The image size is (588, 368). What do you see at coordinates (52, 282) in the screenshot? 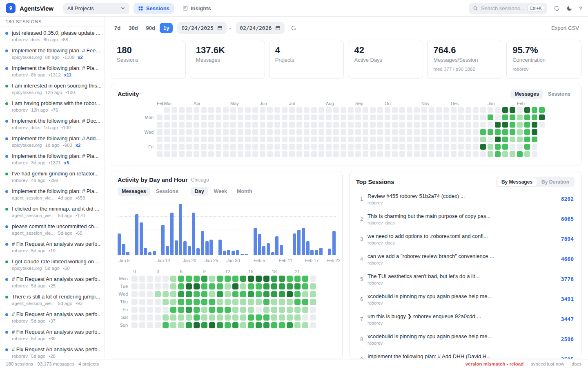
I see `session-list-item: # Fix Request An analysis was perfo...ro…` at bounding box center [52, 282].